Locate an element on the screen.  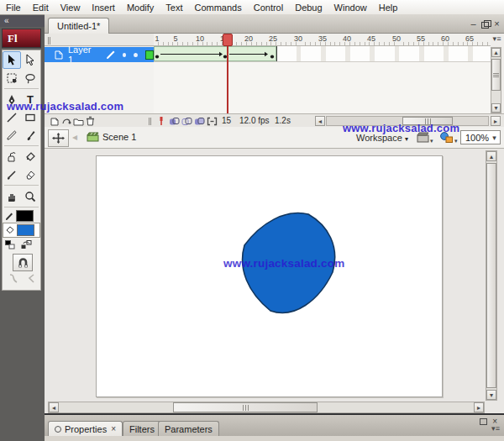
ruler-label: 5 is located at coordinates (175, 39).